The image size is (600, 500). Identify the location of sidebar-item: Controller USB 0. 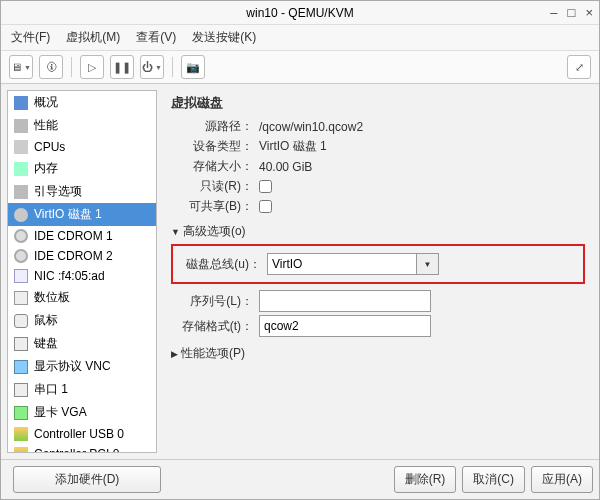
(82, 434).